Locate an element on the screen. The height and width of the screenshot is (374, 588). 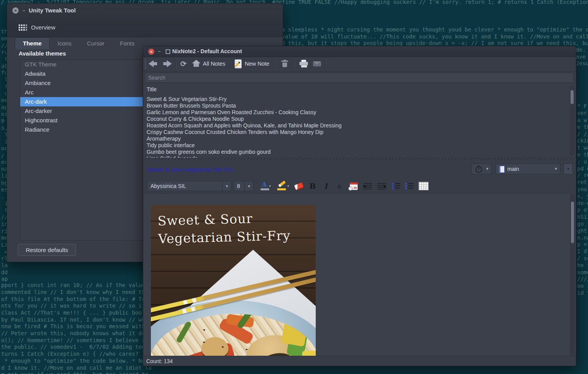
terminal-line: / re is located at coordinates (583, 176).